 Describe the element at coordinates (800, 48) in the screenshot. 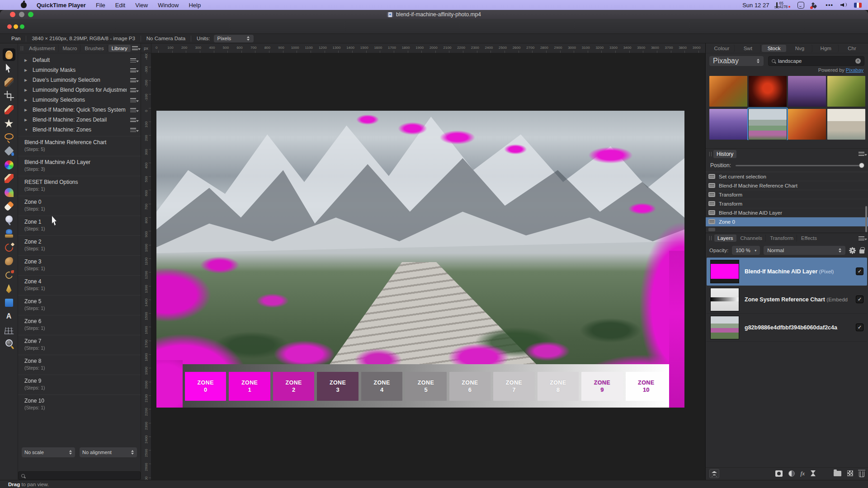

I see `right-panel-tab: Nvg` at that location.